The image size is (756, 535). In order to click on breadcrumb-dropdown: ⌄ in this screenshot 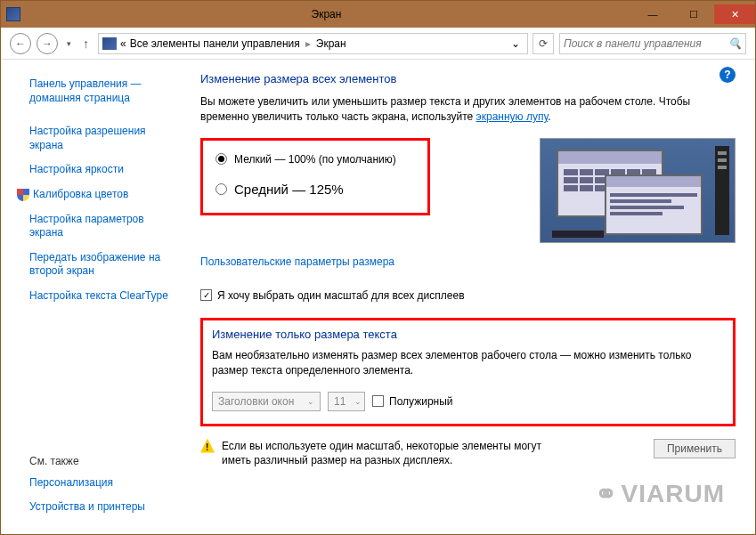, I will do `click(517, 44)`.